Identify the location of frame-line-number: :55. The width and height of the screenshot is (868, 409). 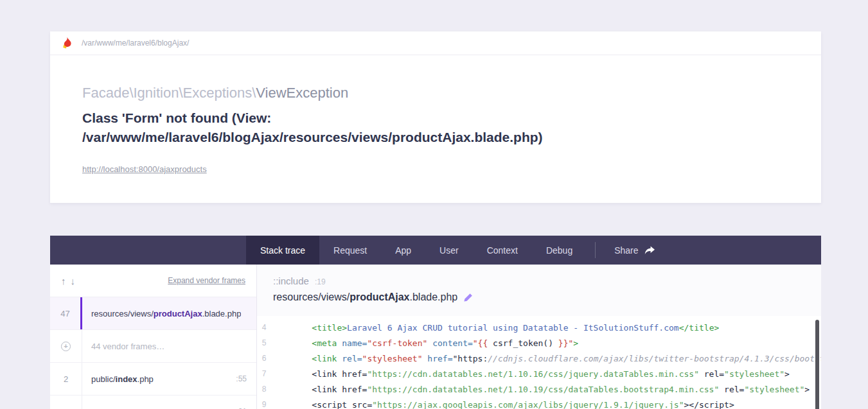
(246, 379).